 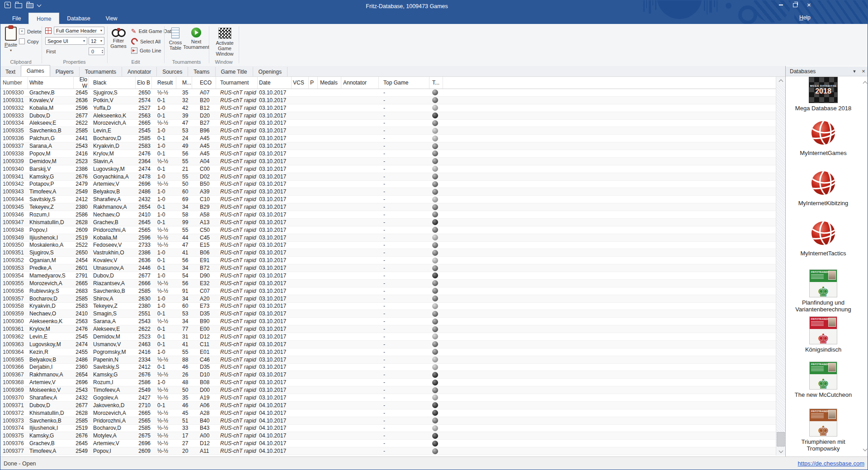 I want to click on chessbase-link: https://de.chessbase.com, so click(x=831, y=464).